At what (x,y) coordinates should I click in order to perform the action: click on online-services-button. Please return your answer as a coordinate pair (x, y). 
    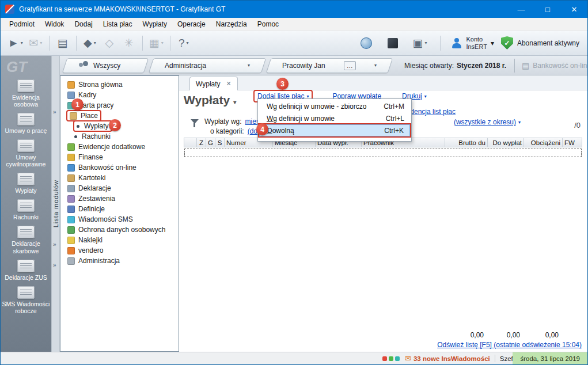
    Looking at the image, I should click on (366, 43).